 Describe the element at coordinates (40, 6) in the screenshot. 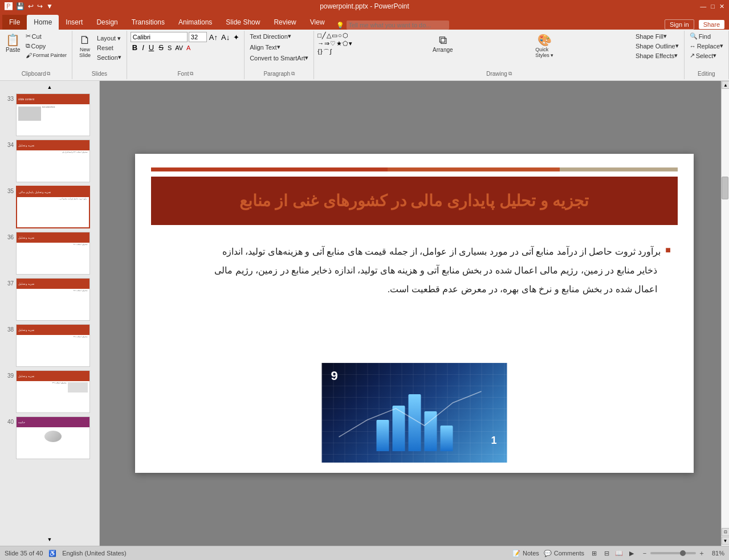

I see `quick-access-redo: ↪` at that location.